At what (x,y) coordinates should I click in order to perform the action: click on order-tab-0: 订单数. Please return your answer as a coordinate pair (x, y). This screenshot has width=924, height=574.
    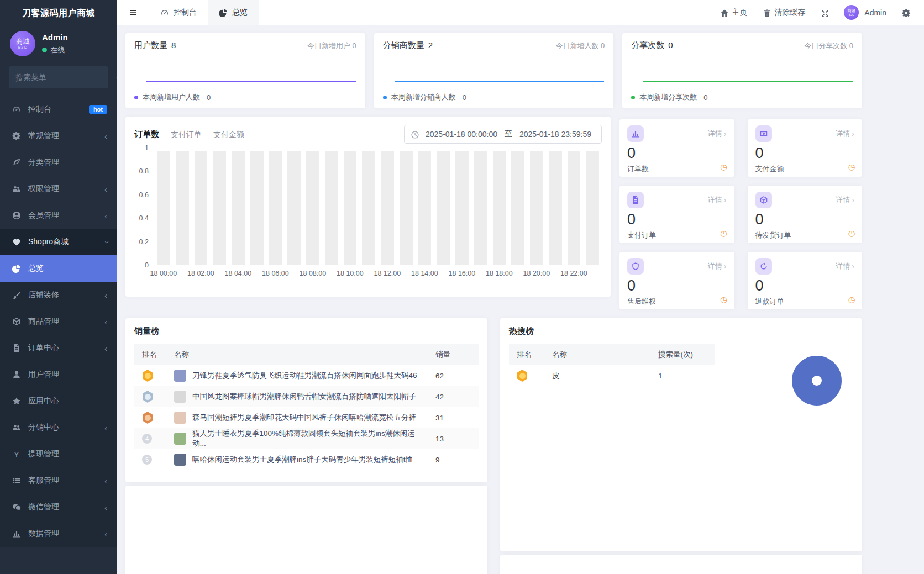
    Looking at the image, I should click on (147, 135).